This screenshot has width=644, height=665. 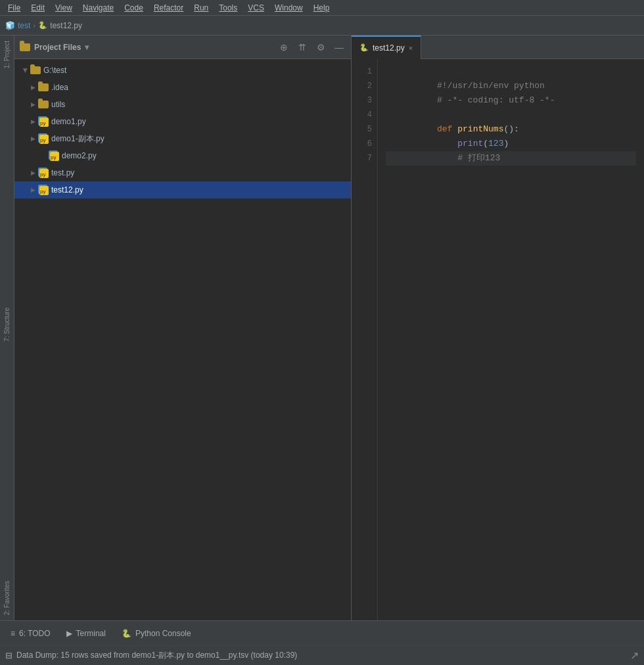 I want to click on menu-file: File, so click(x=14, y=8).